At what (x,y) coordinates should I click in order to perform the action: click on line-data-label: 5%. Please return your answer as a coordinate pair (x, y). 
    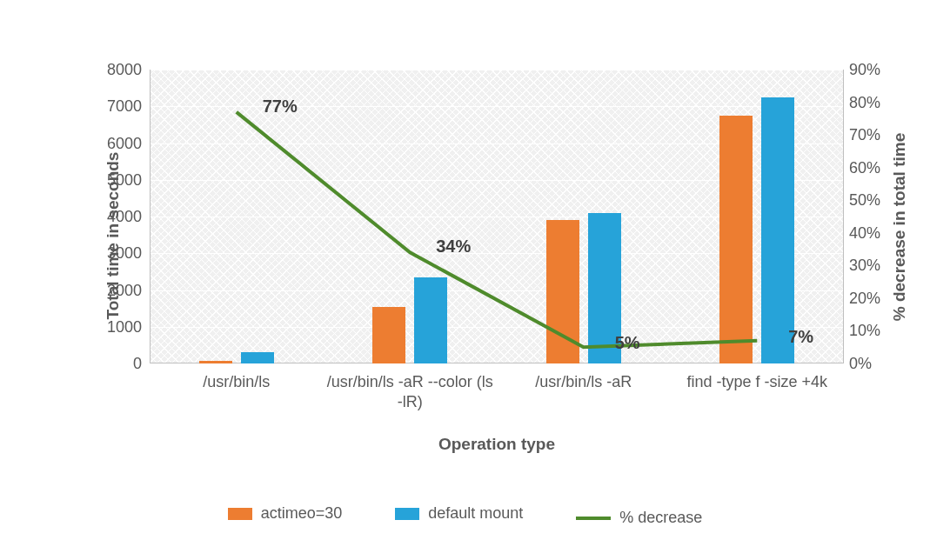
    Looking at the image, I should click on (628, 343).